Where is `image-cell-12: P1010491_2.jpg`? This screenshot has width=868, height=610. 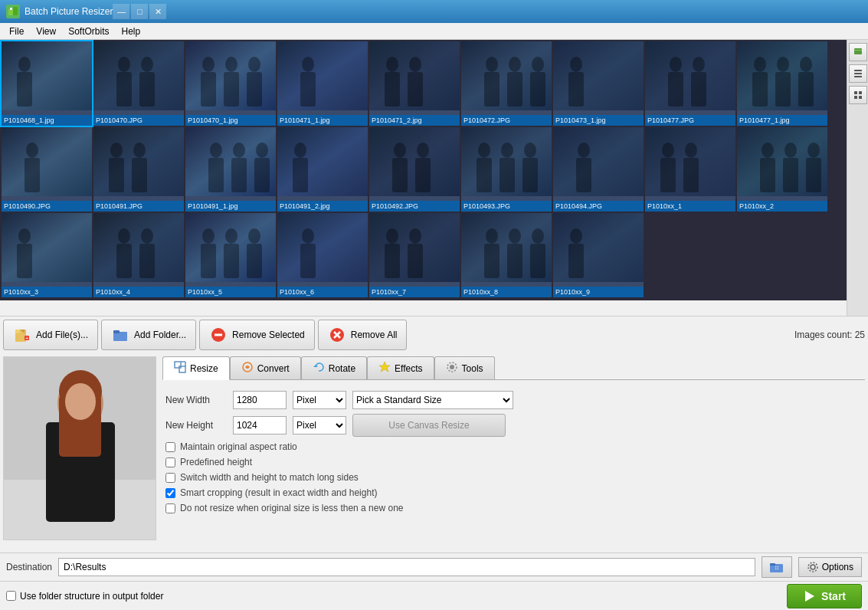
image-cell-12: P1010491_2.jpg is located at coordinates (323, 169).